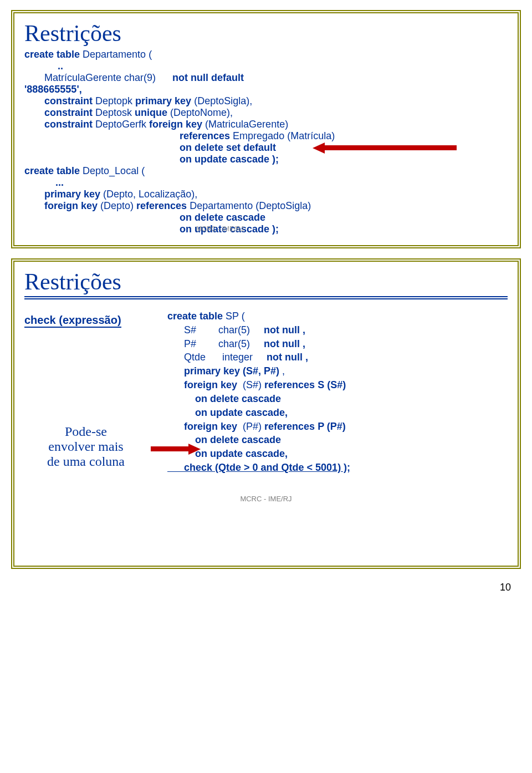 The height and width of the screenshot is (773, 532). Describe the element at coordinates (276, 101) in the screenshot. I see `code-line: constraint Deptopk primary key (DeptoSig…` at that location.